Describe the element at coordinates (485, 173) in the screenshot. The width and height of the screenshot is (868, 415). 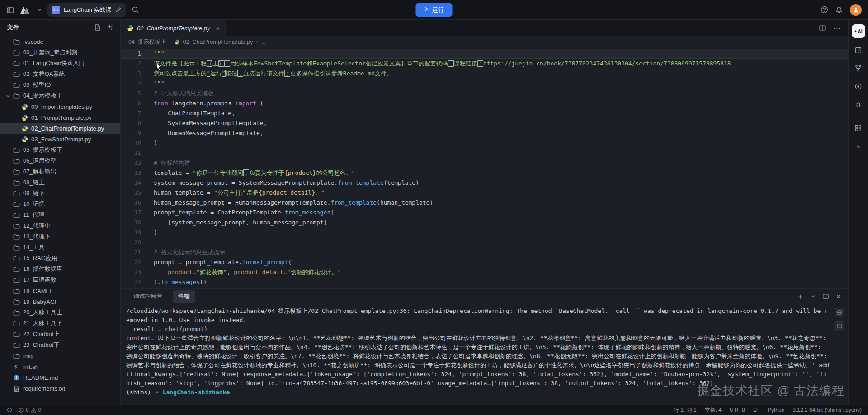
I see `code-line-13: 13template = "你是一位专业顾问，负责为专注于{product}的公…` at that location.